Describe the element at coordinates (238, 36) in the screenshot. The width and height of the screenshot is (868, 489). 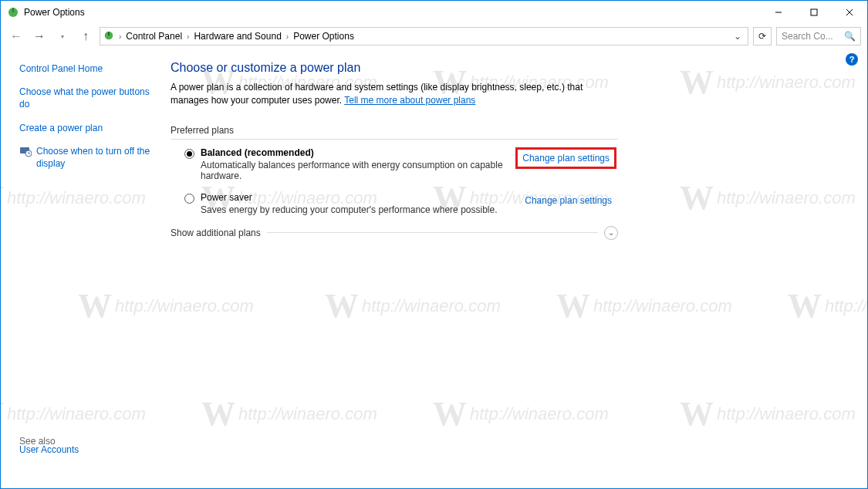
I see `breadcrumb-seg-2: Hardware and Sound` at that location.